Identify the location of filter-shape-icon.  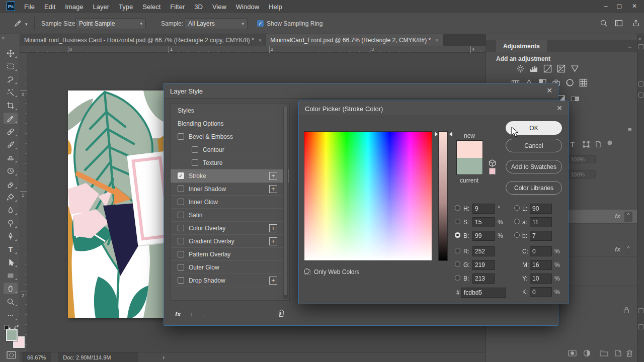
(586, 145).